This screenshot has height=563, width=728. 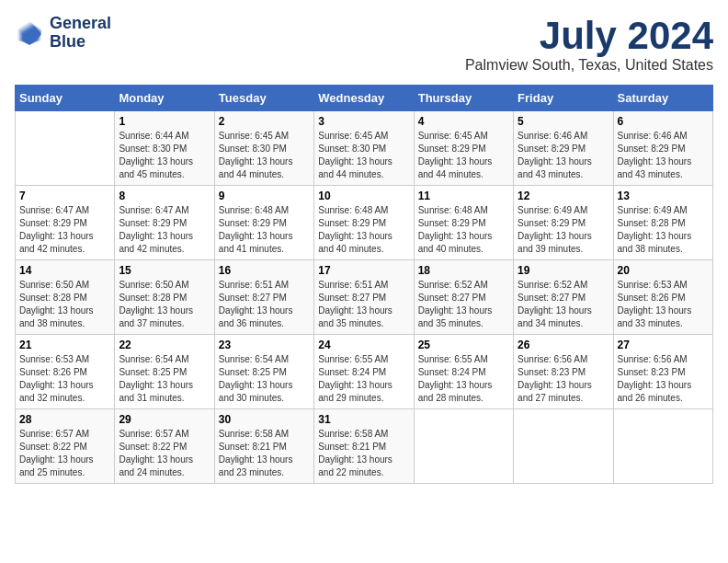 What do you see at coordinates (664, 270) in the screenshot?
I see `day-number: 20` at bounding box center [664, 270].